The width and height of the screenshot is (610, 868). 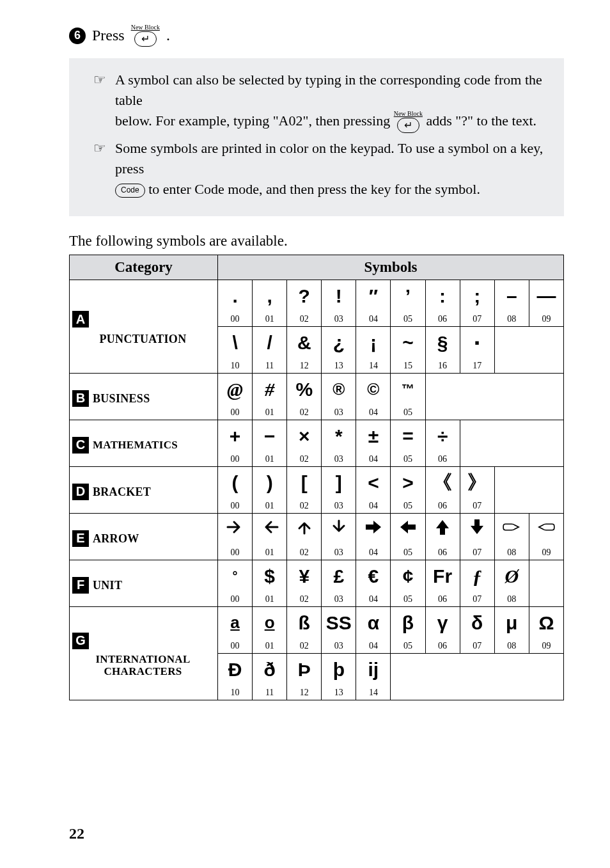 What do you see at coordinates (339, 576) in the screenshot?
I see `symbol-glyph: £` at bounding box center [339, 576].